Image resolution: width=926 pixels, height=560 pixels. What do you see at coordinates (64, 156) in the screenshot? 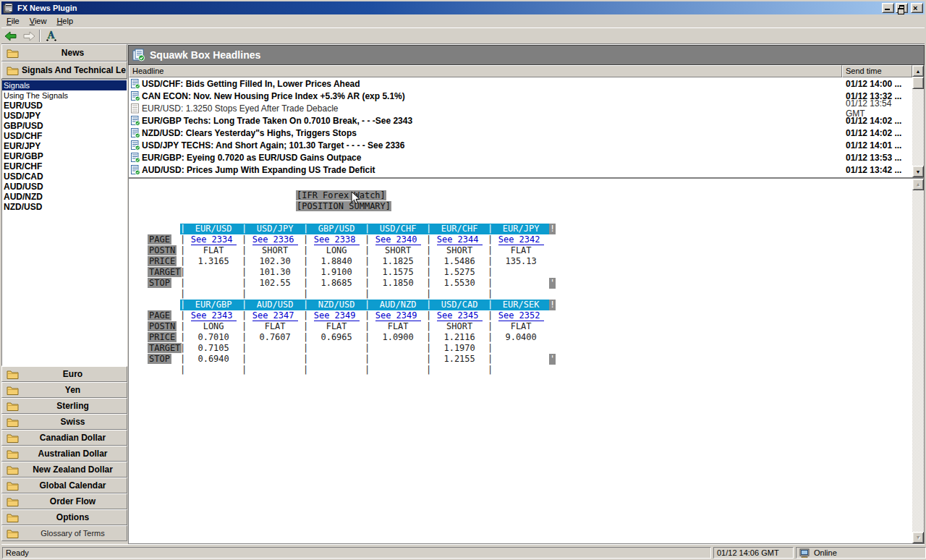
I see `list-item-eurgbp: EUR/GBP` at bounding box center [64, 156].